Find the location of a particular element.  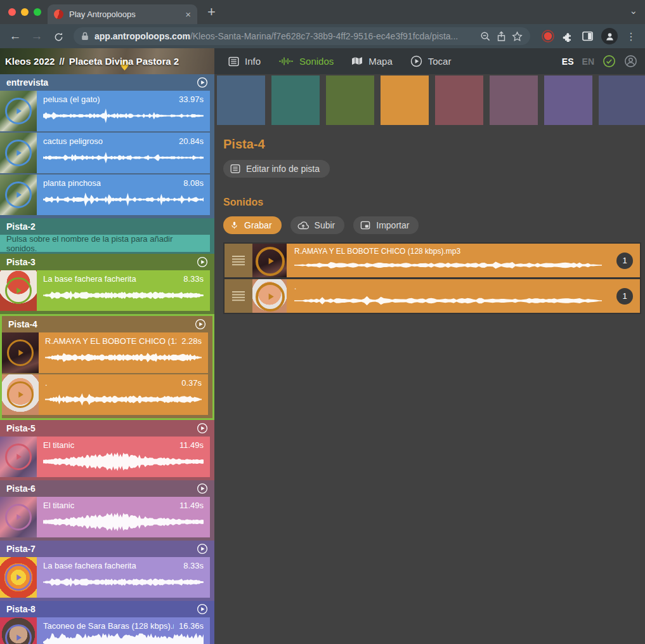

track-tile-pista7 is located at coordinates (568, 100).